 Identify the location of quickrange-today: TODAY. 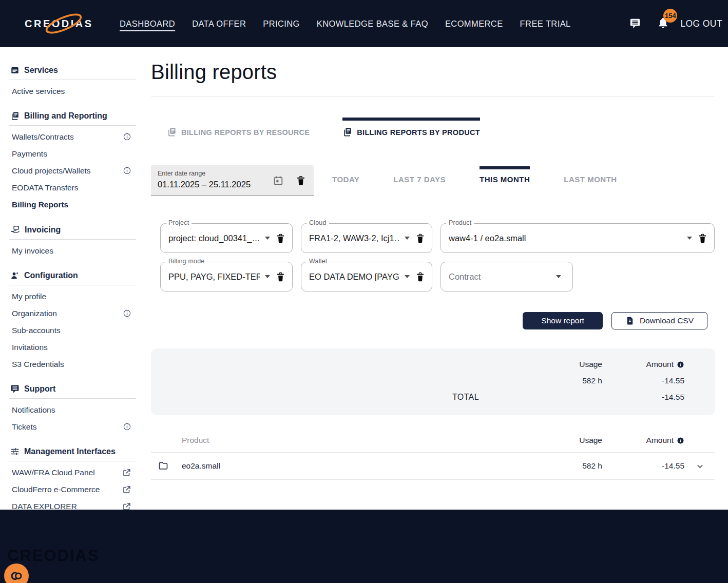
(346, 175).